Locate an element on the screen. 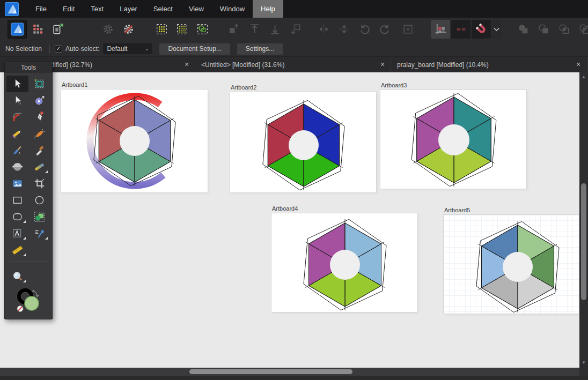 This screenshot has width=588, height=380. boolean-subtract-button is located at coordinates (543, 29).